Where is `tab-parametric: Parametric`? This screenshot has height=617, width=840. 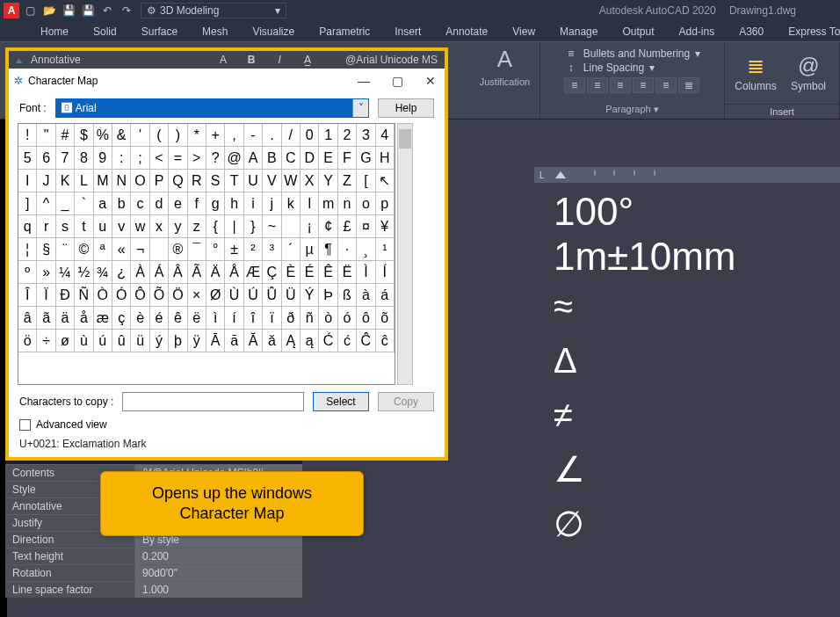
tab-parametric: Parametric is located at coordinates (344, 32).